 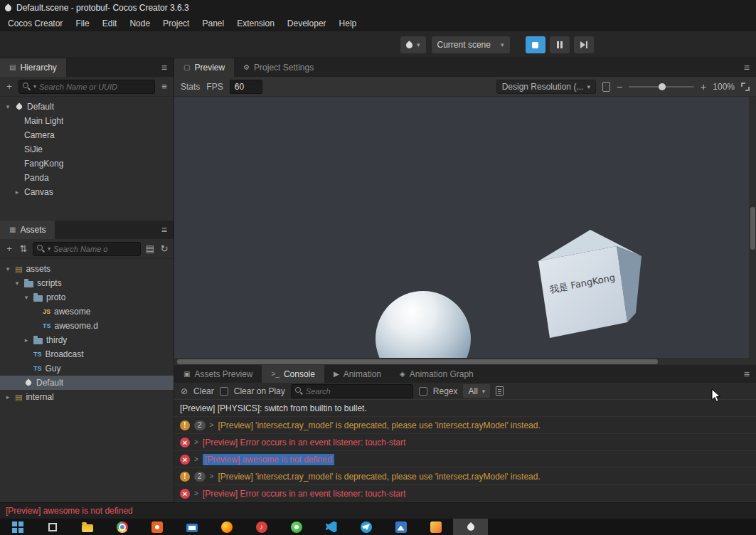 I want to click on zoom-slider-thumb, so click(x=662, y=87).